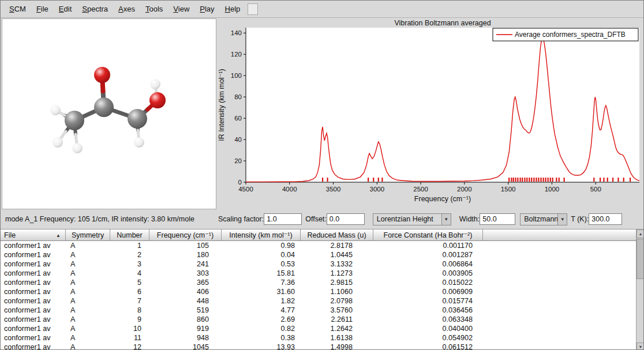 This screenshot has width=644, height=350. I want to click on cell-force-constant: 0.006864, so click(428, 264).